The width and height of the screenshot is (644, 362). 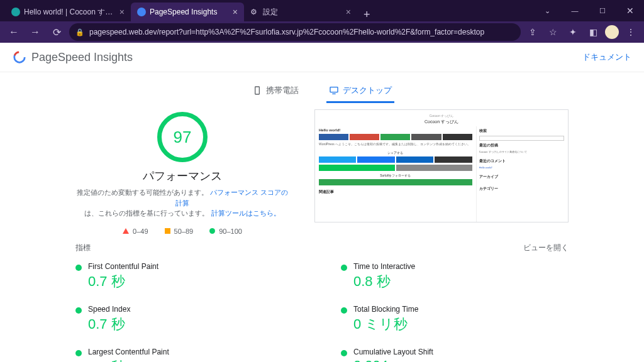 I want to click on circle-icon, so click(x=213, y=231).